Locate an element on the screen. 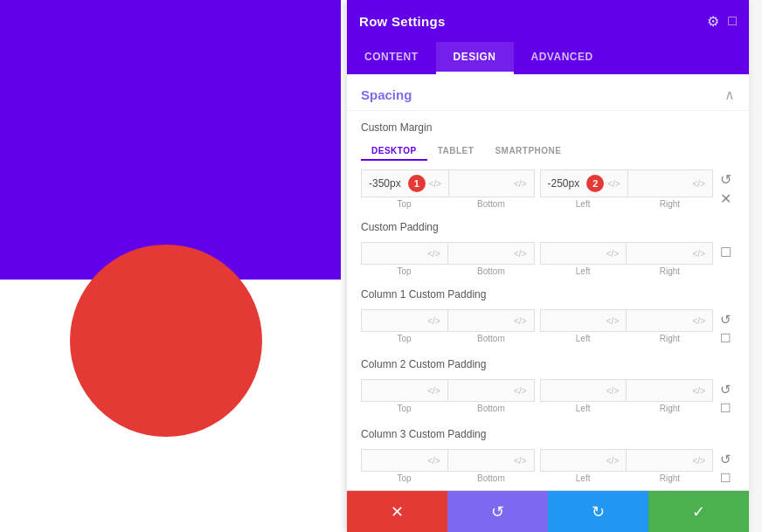 The image size is (769, 532). col1-right-code-icon: </> is located at coordinates (699, 321).